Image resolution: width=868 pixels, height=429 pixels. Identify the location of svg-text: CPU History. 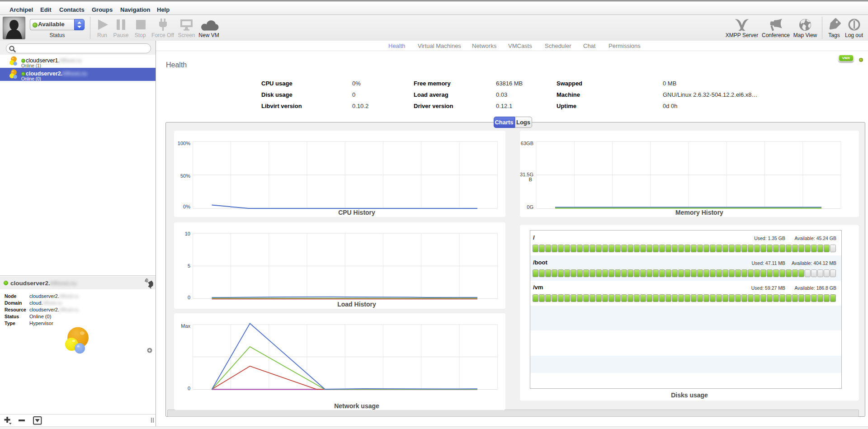
(357, 212).